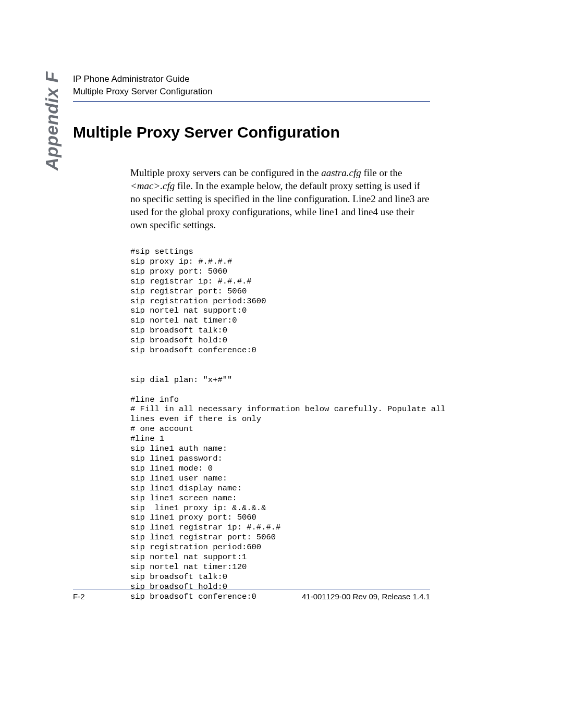  I want to click on footer-rule, so click(251, 589).